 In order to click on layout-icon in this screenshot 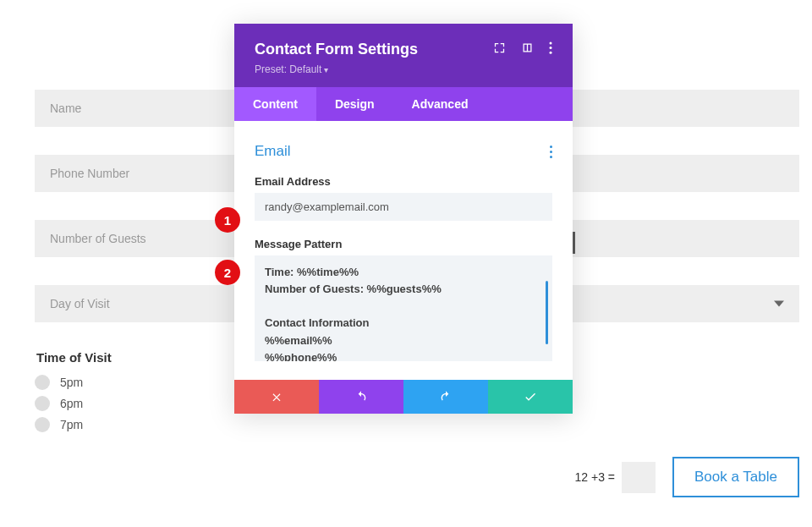, I will do `click(528, 49)`.